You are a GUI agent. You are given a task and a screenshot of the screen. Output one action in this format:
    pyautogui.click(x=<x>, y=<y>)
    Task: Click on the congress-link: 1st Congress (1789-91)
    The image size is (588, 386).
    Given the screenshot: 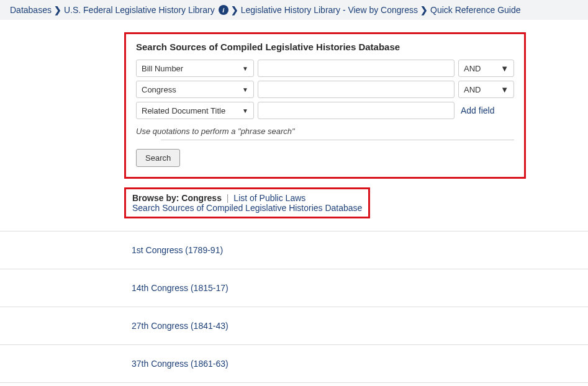 What is the action you would take?
    pyautogui.click(x=178, y=250)
    